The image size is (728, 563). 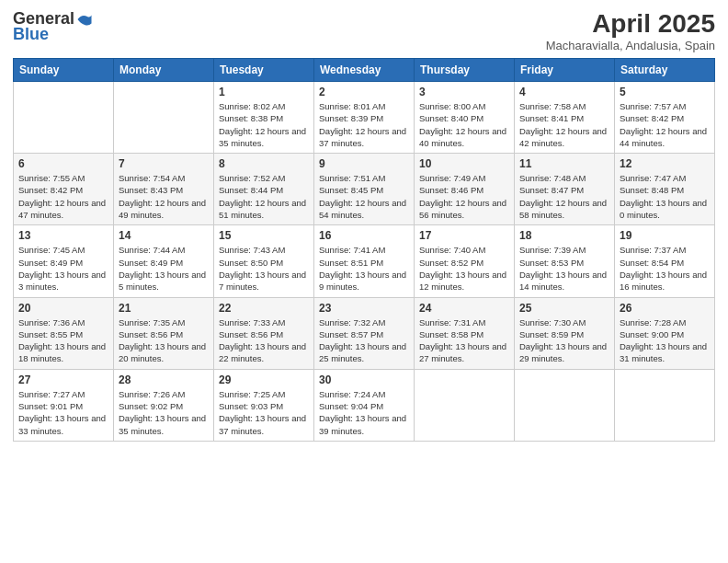 I want to click on day-info: Sunrise: 7:31 AM Sunset: 8:58 PM Dayligh…, so click(x=464, y=340).